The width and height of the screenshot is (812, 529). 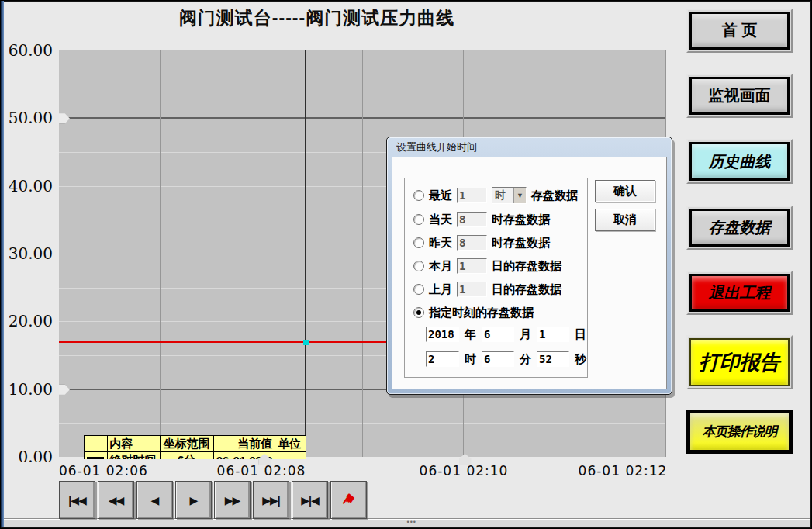 What do you see at coordinates (740, 96) in the screenshot?
I see `nav-monitor-button: 监视画面` at bounding box center [740, 96].